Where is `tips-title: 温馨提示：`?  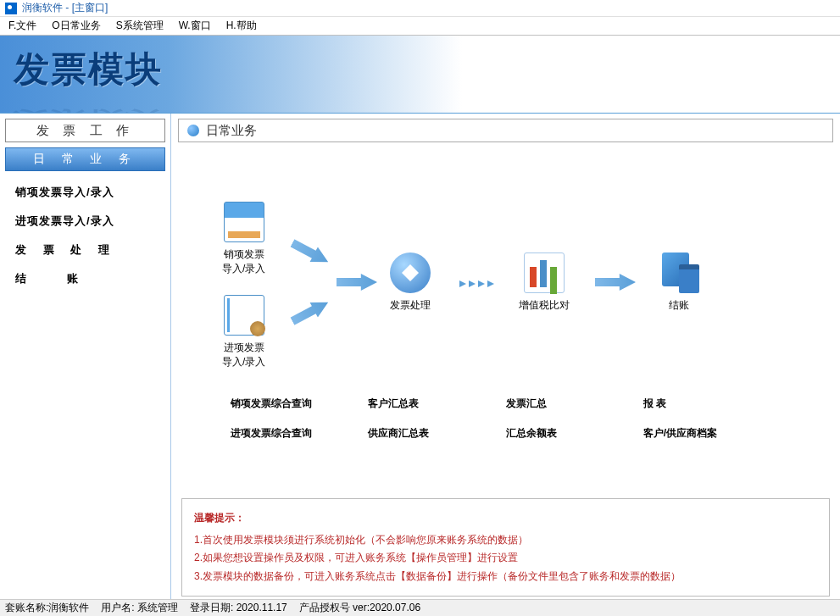 tips-title: 温馨提示： is located at coordinates (505, 519).